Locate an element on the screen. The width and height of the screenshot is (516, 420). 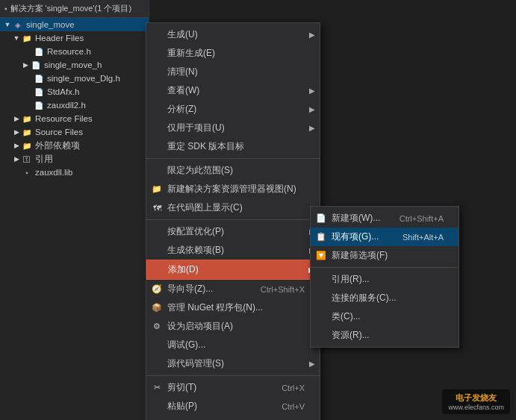
menu-item-show-code-map: 🗺 在代码图上显示(C) is located at coordinates (233, 207).